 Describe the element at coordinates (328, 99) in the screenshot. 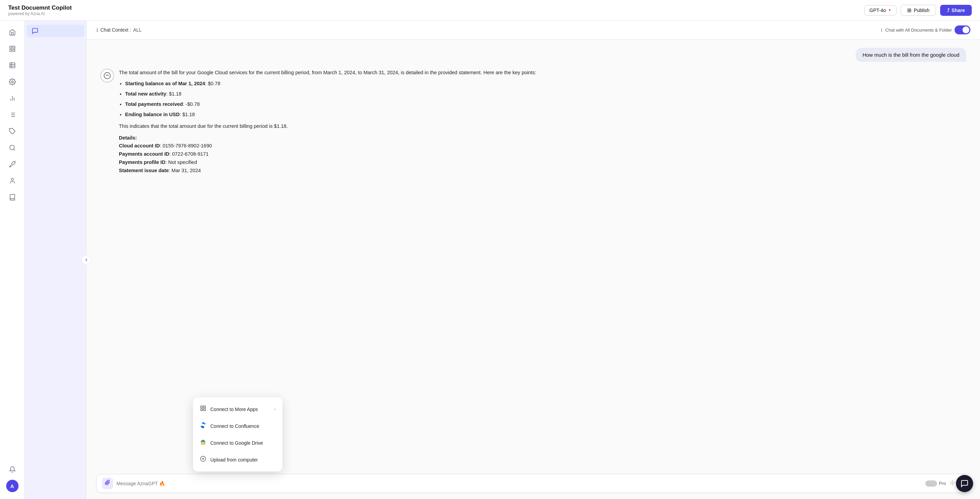

I see `ai-bullet-list: Starting balance as of Mar 1, 2024: $0.7…` at that location.